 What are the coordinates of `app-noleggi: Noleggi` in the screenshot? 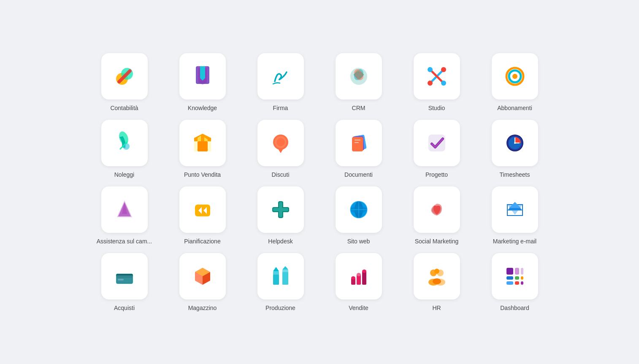 It's located at (124, 149).